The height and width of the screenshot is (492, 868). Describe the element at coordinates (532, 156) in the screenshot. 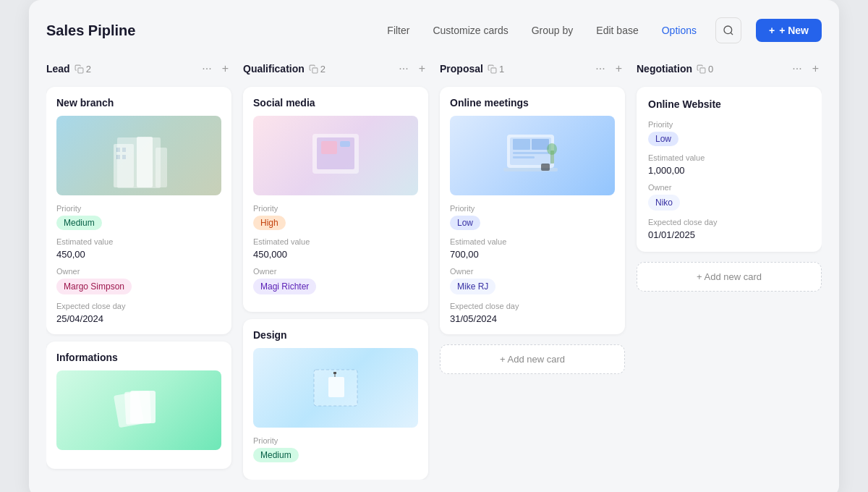

I see `card-online-meetings-image` at that location.